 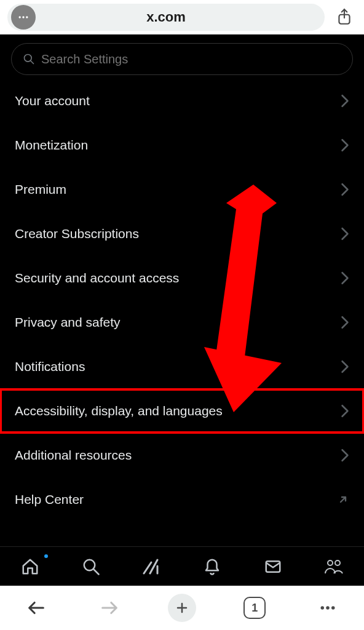 I want to click on search-settings-input, so click(x=191, y=59).